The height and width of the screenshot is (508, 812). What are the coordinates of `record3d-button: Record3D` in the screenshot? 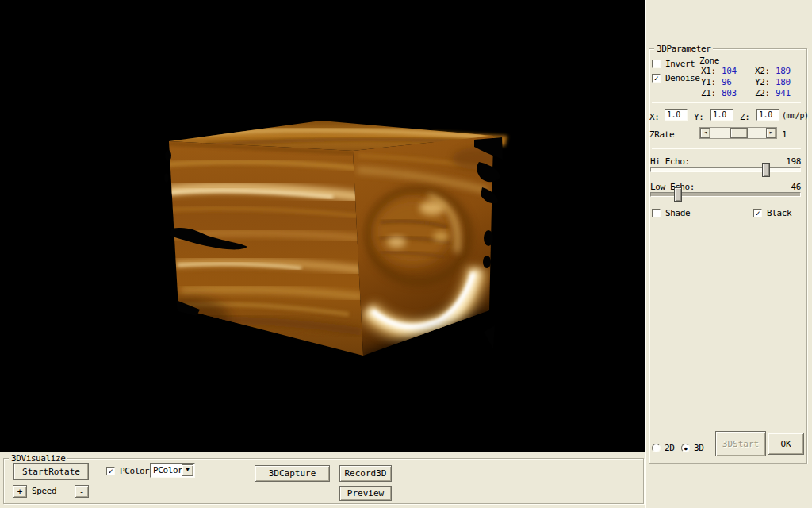 It's located at (366, 473).